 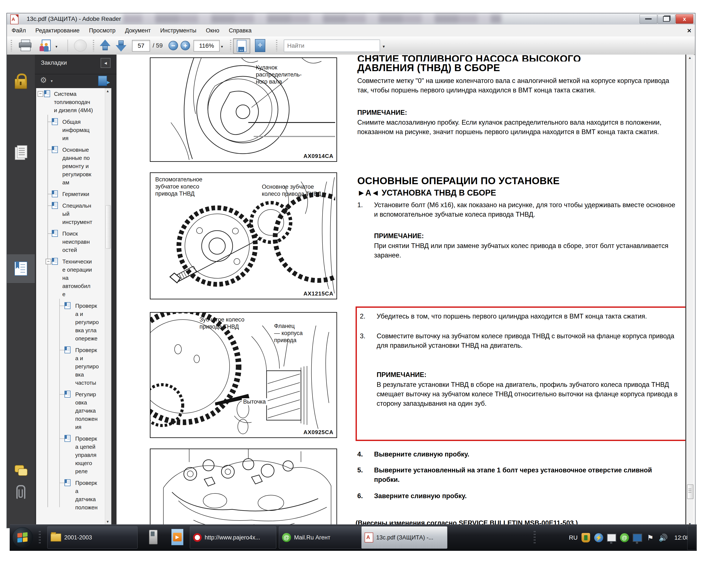 I want to click on taskbar-endcap, so click(x=692, y=538).